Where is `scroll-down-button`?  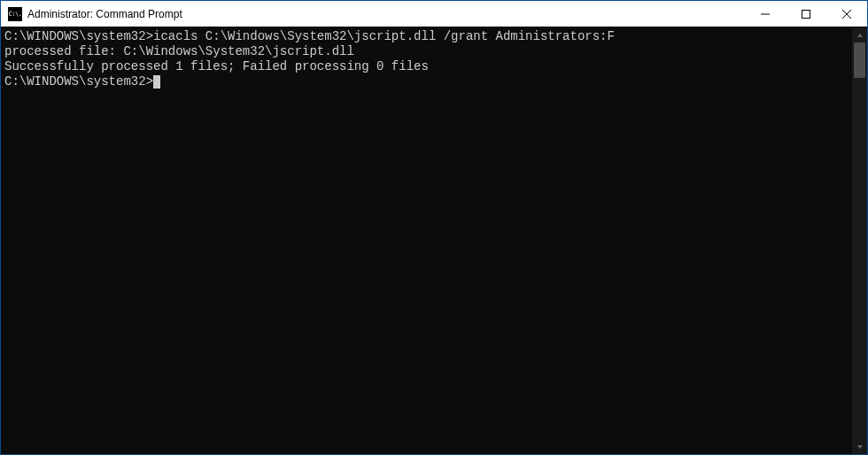 scroll-down-button is located at coordinates (859, 446).